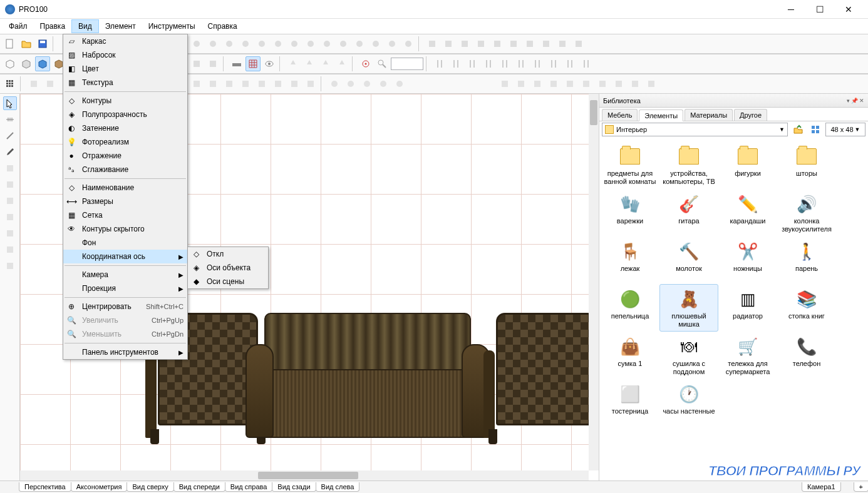 The image size is (868, 493). What do you see at coordinates (689, 403) in the screenshot?
I see `library-item: 🕐часы настенные` at bounding box center [689, 403].